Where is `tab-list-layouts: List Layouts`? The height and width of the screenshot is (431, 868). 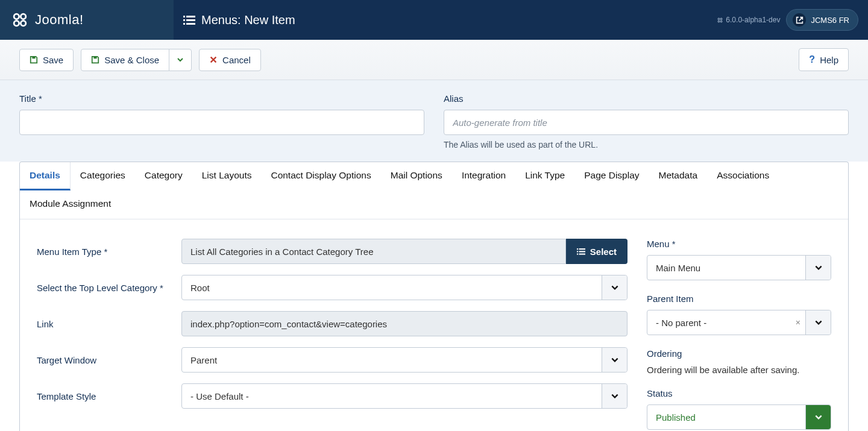
tab-list-layouts: List Layouts is located at coordinates (227, 176).